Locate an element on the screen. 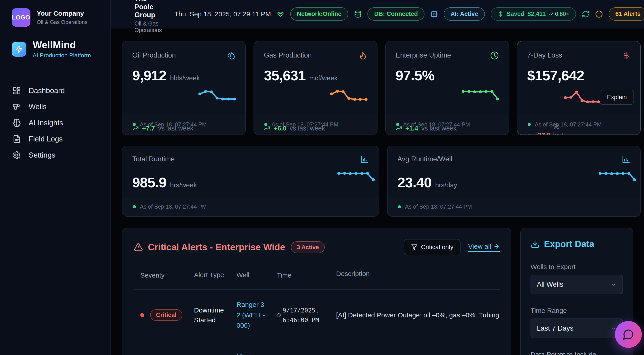 The width and height of the screenshot is (644, 355). kpi-unit: bbls/week is located at coordinates (185, 78).